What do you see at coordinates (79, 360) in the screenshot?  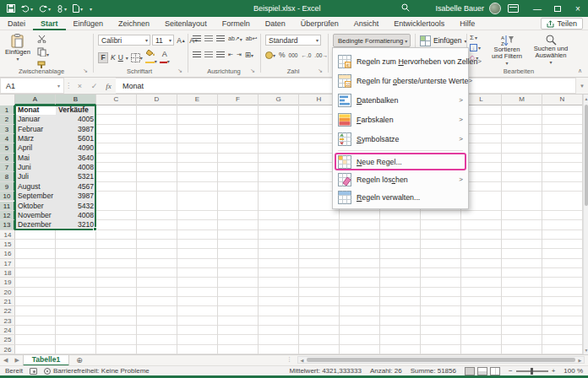 I see `add-sheet-icon: ⊕` at bounding box center [79, 360].